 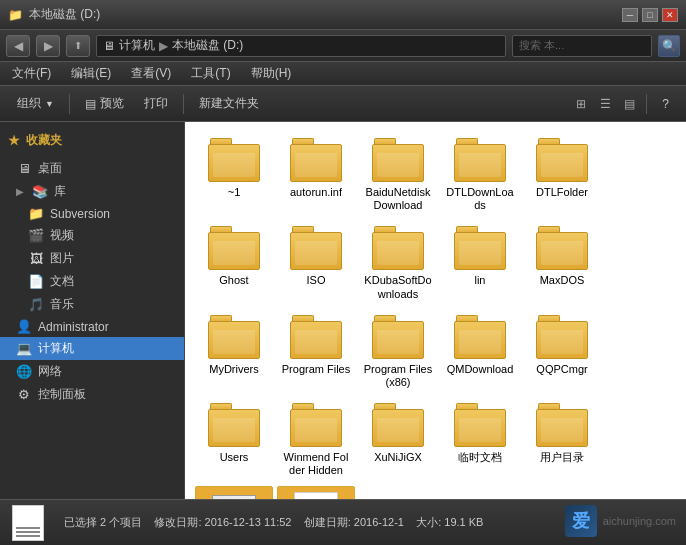 I want to click on file-item: 临时文档, so click(x=480, y=439).